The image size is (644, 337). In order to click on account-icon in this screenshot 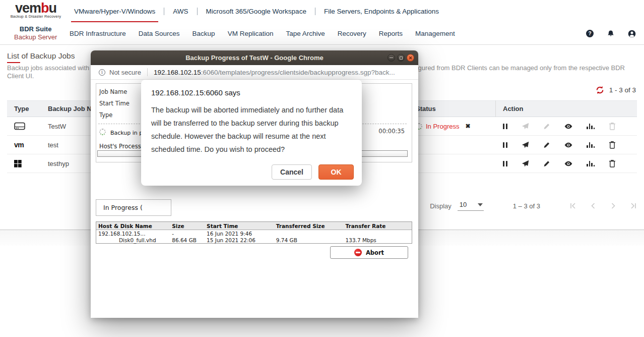, I will do `click(632, 34)`.